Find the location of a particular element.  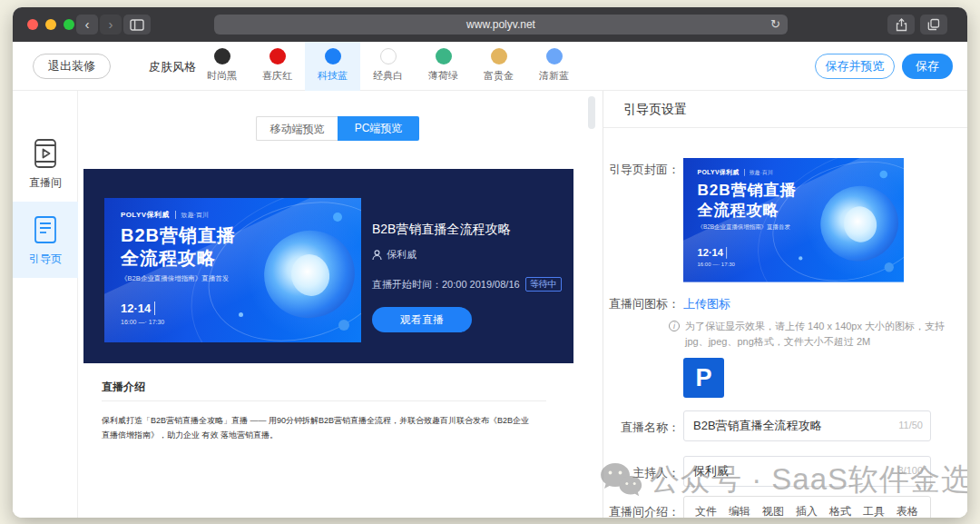

sidebar-item-label: 引导页 is located at coordinates (45, 260).